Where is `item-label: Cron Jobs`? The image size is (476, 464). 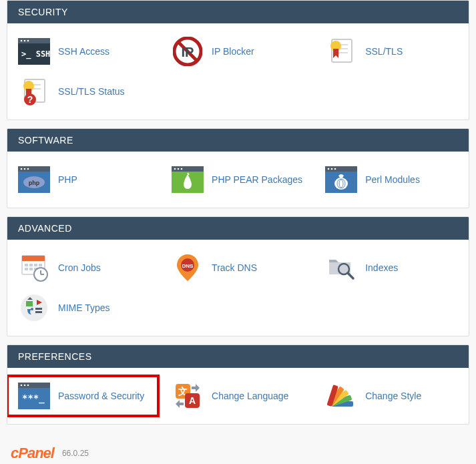
item-label: Cron Jobs is located at coordinates (79, 268).